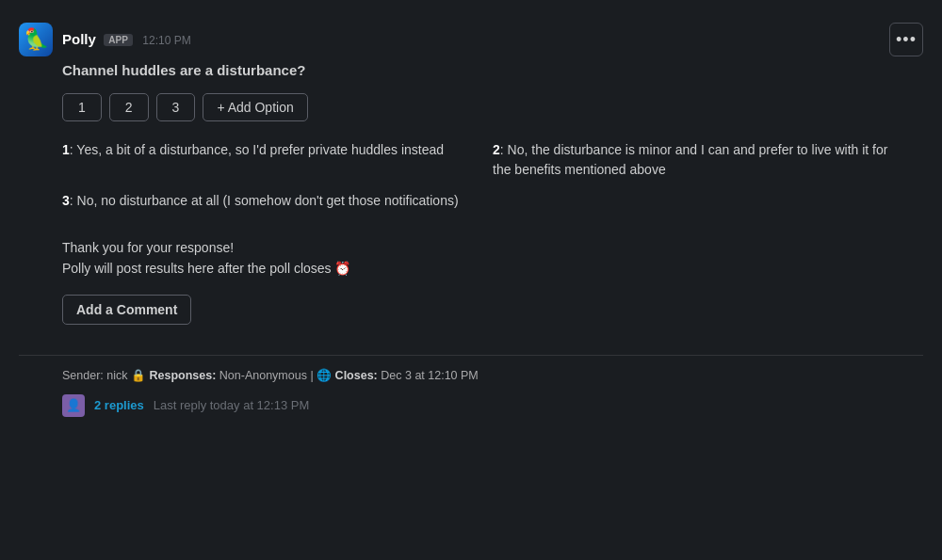 This screenshot has width=942, height=560. I want to click on answer-text-1: : Yes, a bit of a disturbance, so I'd pr…, so click(256, 150).